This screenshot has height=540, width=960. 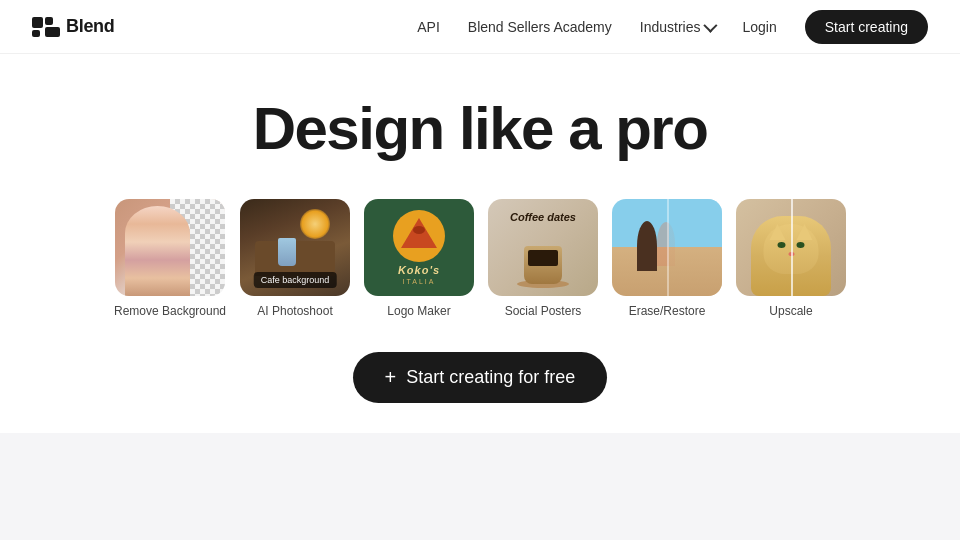 What do you see at coordinates (158, 251) in the screenshot?
I see `woman-figure` at bounding box center [158, 251].